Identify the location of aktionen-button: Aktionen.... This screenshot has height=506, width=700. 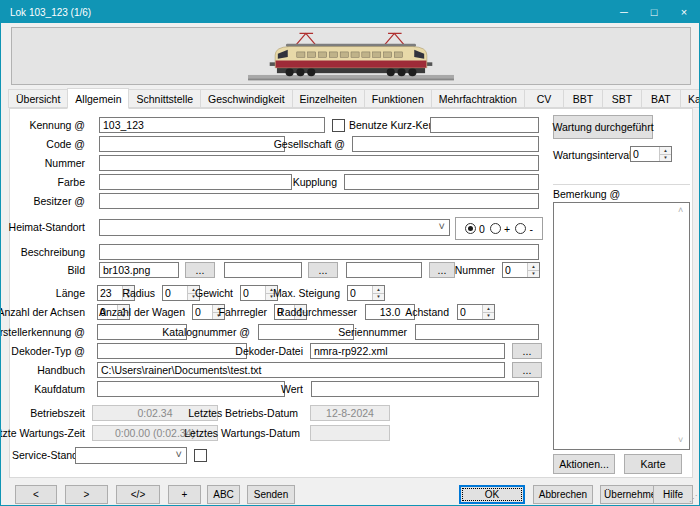
(584, 464).